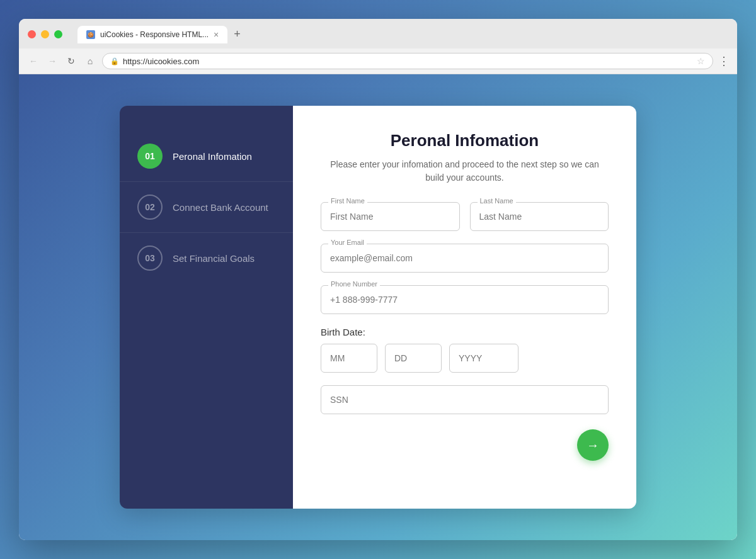 The width and height of the screenshot is (756, 559). I want to click on birth-date-row, so click(465, 358).